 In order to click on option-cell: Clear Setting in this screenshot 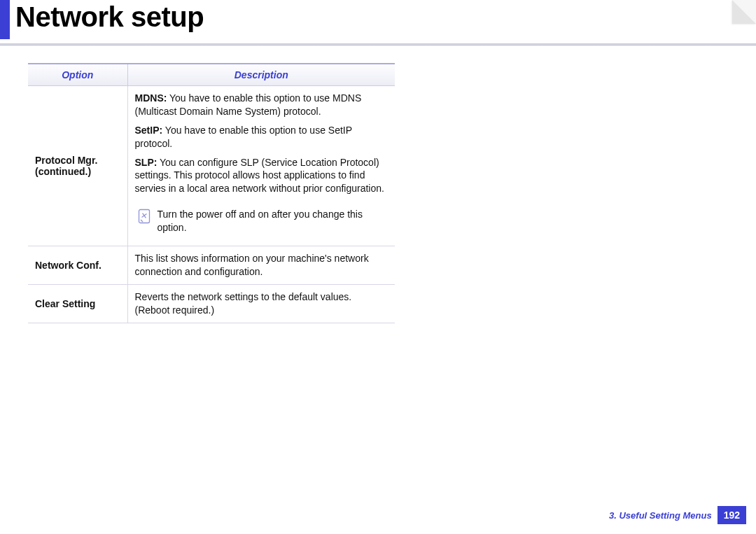, I will do `click(78, 304)`.